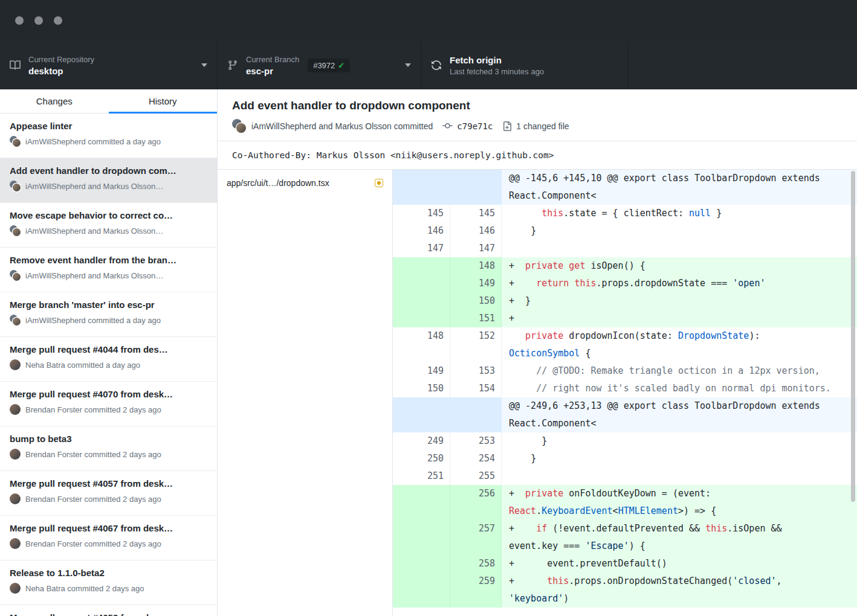 Image resolution: width=857 pixels, height=616 pixels. I want to click on traffic-light-zoom-button, so click(58, 21).